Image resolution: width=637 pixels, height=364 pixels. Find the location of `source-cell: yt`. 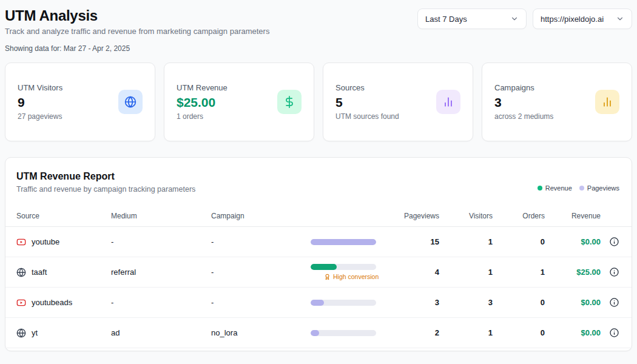

source-cell: yt is located at coordinates (64, 333).